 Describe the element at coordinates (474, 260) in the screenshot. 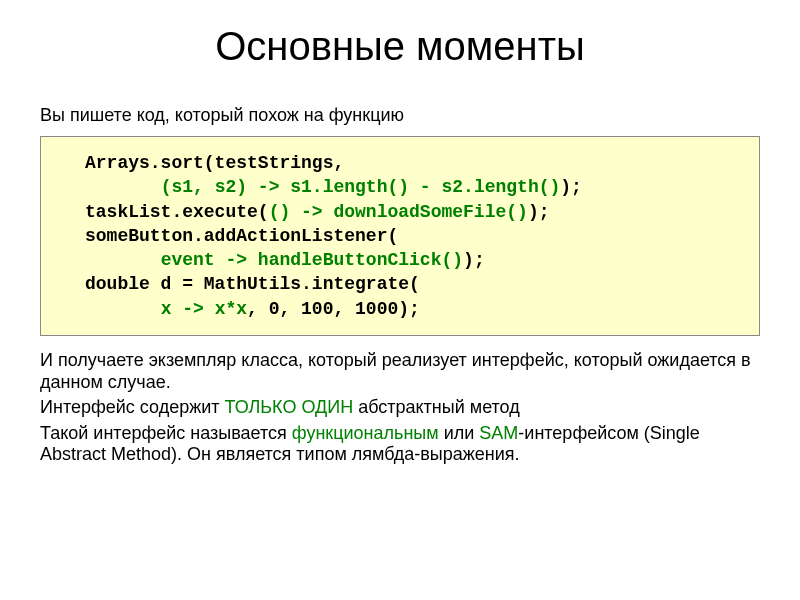

I see `code-l5-tail: );` at that location.